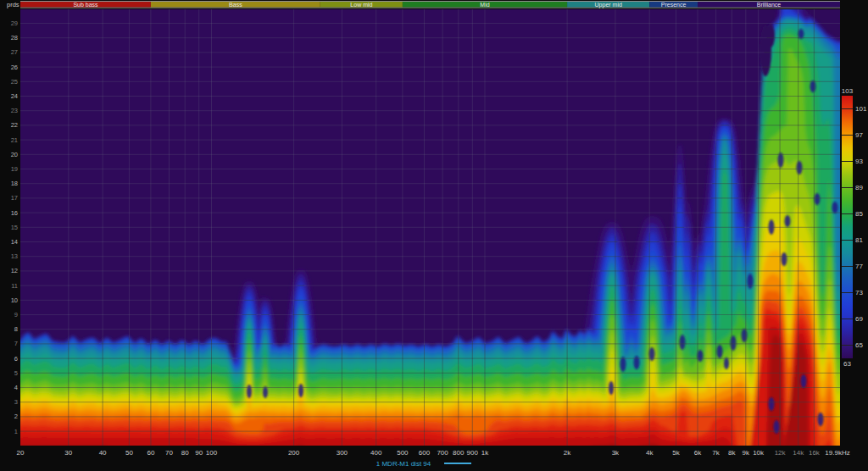  Describe the element at coordinates (16, 402) in the screenshot. I see `svg-text: 3` at that location.